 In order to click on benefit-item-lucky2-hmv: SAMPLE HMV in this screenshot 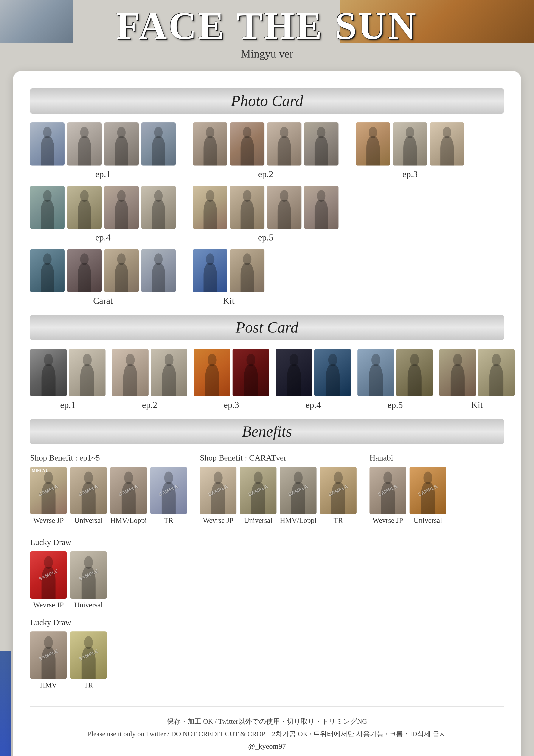, I will do `click(49, 661)`.